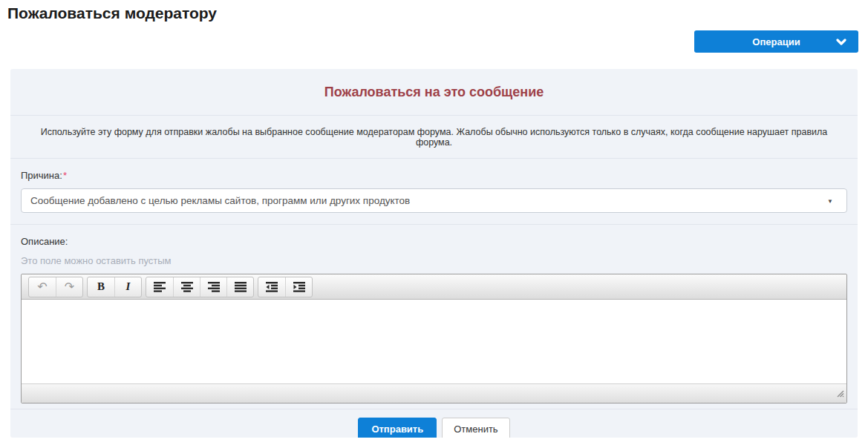  I want to click on description-hint: Это поле можно оставить пустым, so click(434, 261).